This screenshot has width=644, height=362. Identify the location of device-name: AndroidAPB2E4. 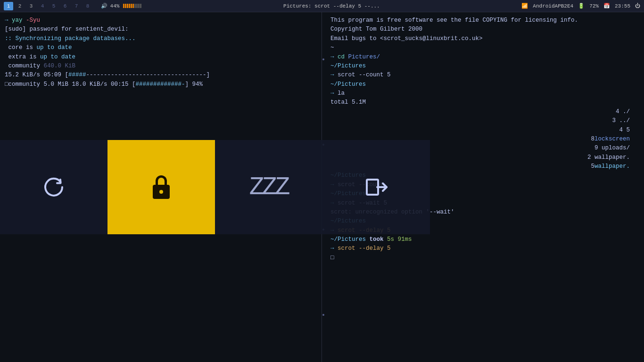
(553, 6).